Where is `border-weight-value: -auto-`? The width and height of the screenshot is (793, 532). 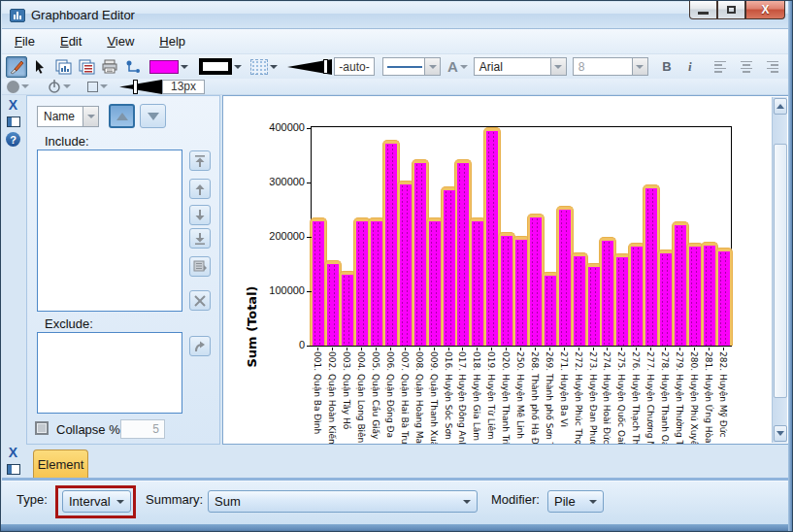 border-weight-value: -auto- is located at coordinates (354, 66).